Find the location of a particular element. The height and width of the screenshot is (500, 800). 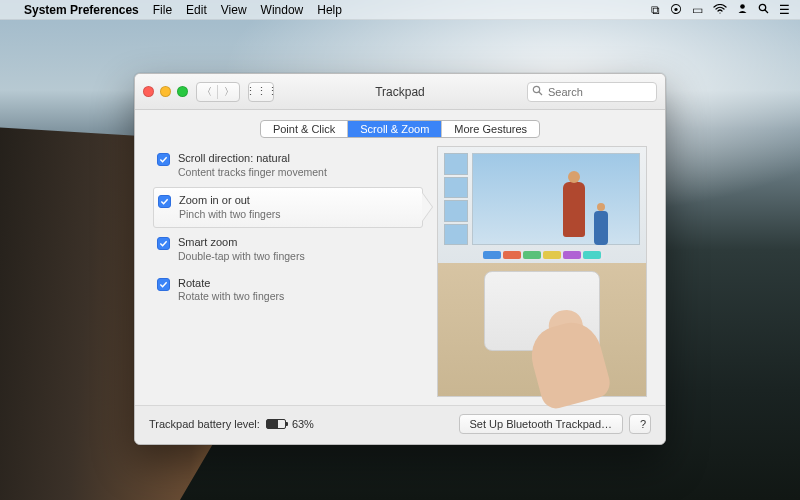

option-subtitle: Pinch with two fingers is located at coordinates (230, 214).